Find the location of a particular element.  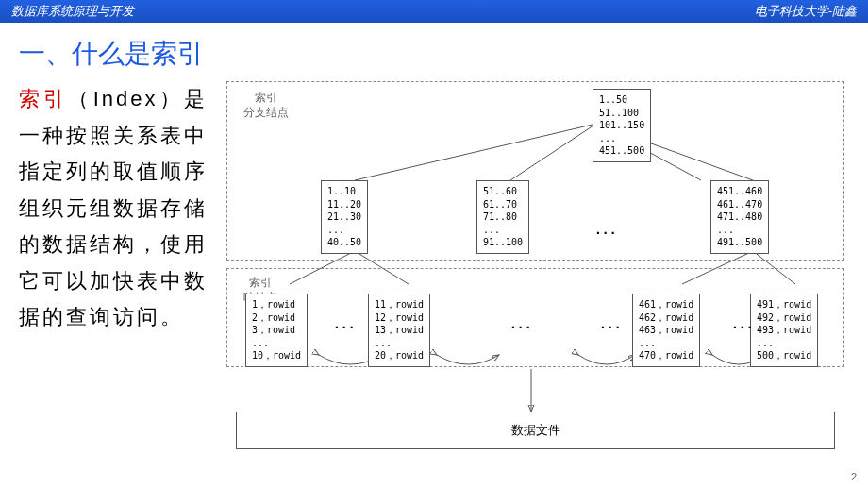

term-definition: （Index）是一种按照关系表中指定列的取值顺序组织元组数据存储的数据结构，使用… is located at coordinates (113, 208).